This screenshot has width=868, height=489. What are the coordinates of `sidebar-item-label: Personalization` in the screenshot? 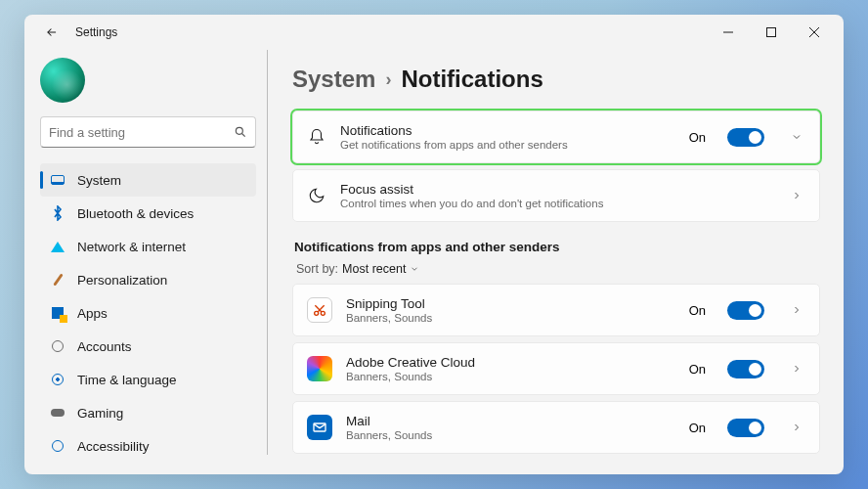 It's located at (122, 280).